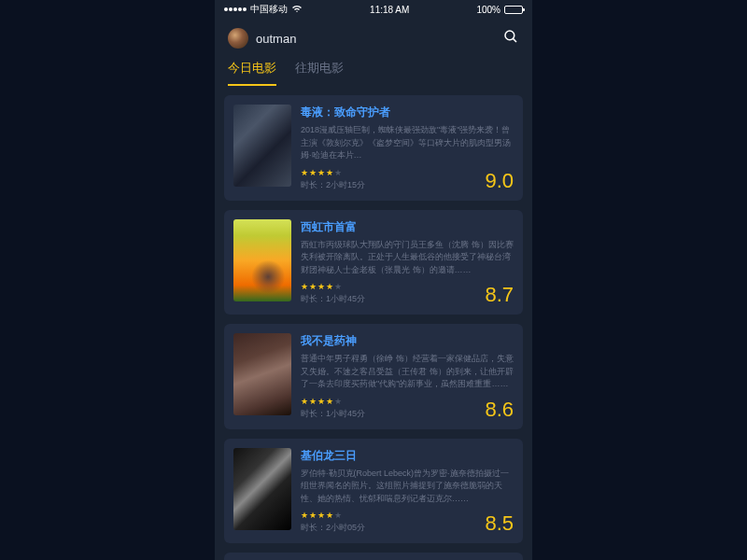  Describe the element at coordinates (374, 556) in the screenshot. I see `movie-card: 一出好戏马进欠下债务，与远房表弟小兴在底层社会摸爬滚打……★★★★★时长：2小时…` at that location.